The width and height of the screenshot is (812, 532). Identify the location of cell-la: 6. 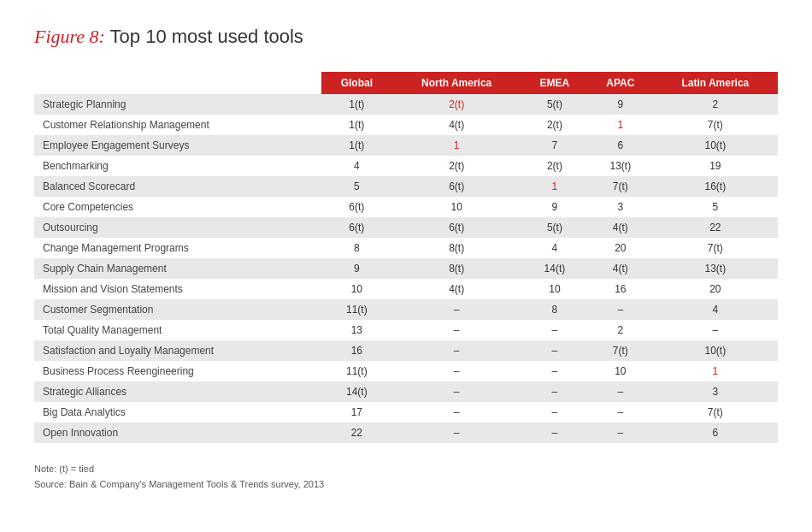
(715, 433).